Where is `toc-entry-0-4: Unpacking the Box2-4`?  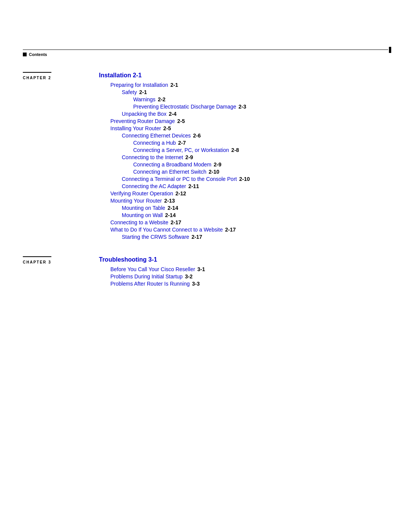 toc-entry-0-4: Unpacking the Box2-4 is located at coordinates (244, 114).